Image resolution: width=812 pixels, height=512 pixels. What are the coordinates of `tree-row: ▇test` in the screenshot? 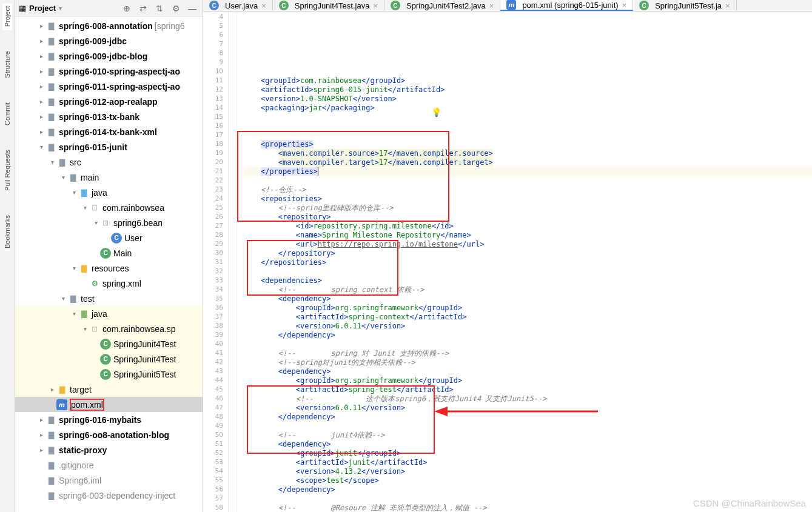 It's located at (109, 298).